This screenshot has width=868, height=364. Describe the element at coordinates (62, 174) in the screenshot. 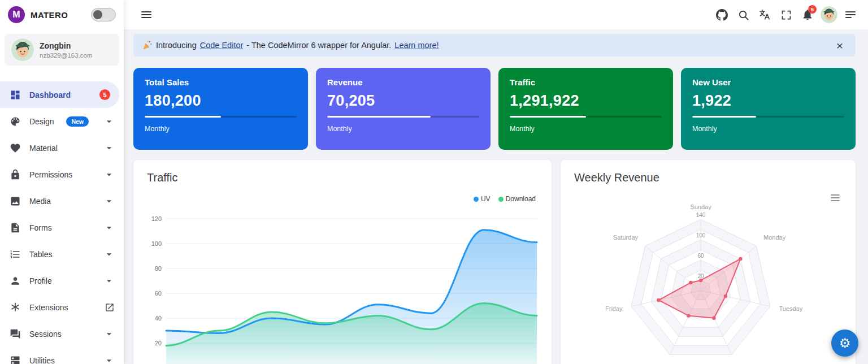

I see `sidebar-item-permissions: Permissions` at that location.